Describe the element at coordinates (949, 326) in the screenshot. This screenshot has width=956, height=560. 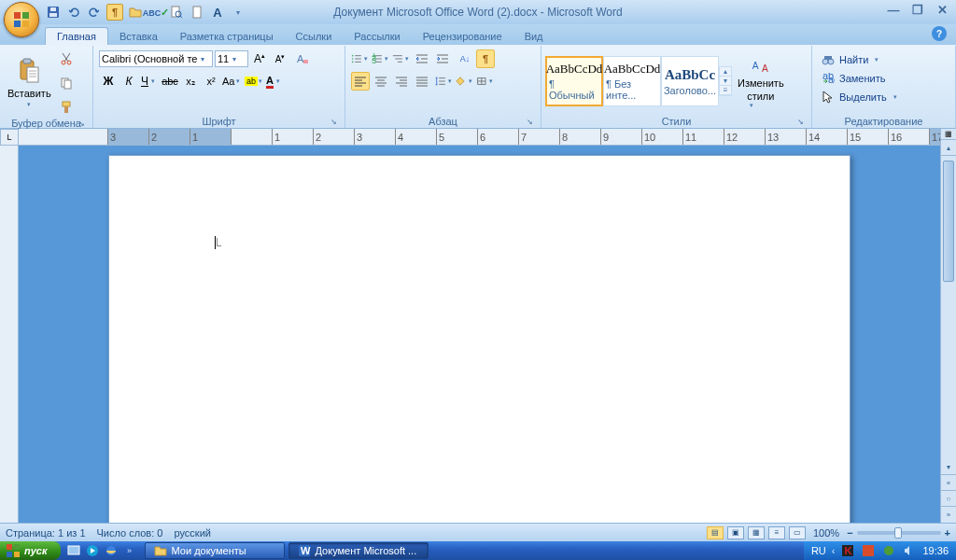
I see `vertical-scrollbar: ▦ ▴ ▾ « ○ »` at that location.